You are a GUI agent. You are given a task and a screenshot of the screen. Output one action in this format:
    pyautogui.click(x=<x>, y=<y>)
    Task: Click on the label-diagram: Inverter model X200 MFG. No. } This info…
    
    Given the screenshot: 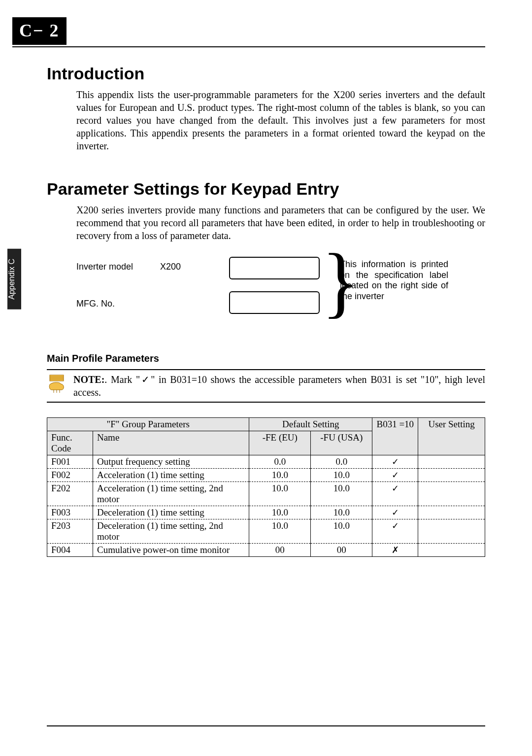 What is the action you would take?
    pyautogui.click(x=281, y=294)
    